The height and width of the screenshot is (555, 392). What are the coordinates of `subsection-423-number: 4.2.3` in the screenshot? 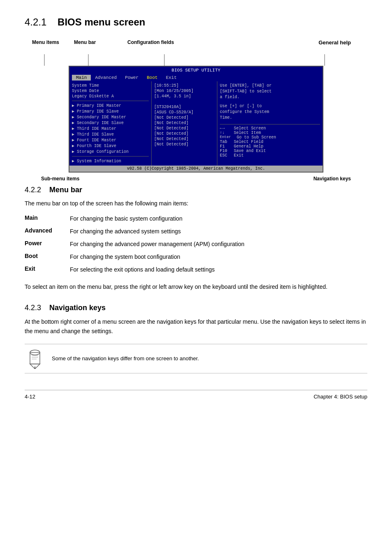 It's located at (33, 308).